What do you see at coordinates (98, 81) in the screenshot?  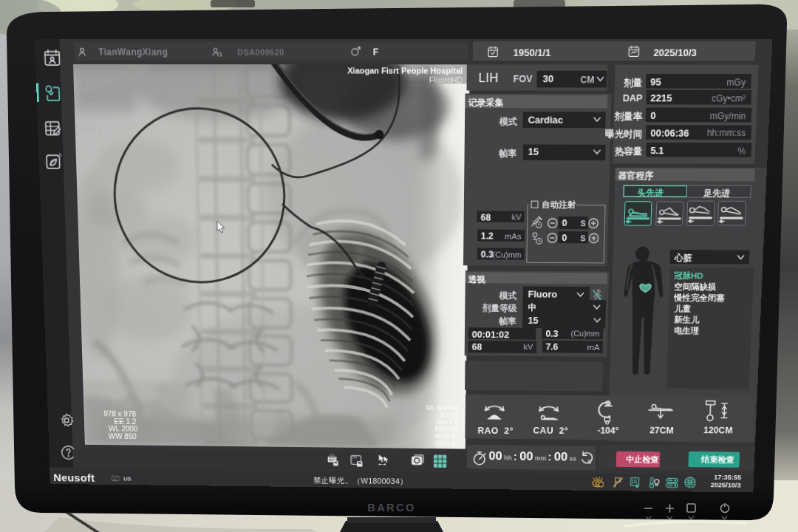 I see `svg-text: DSA009620` at bounding box center [98, 81].